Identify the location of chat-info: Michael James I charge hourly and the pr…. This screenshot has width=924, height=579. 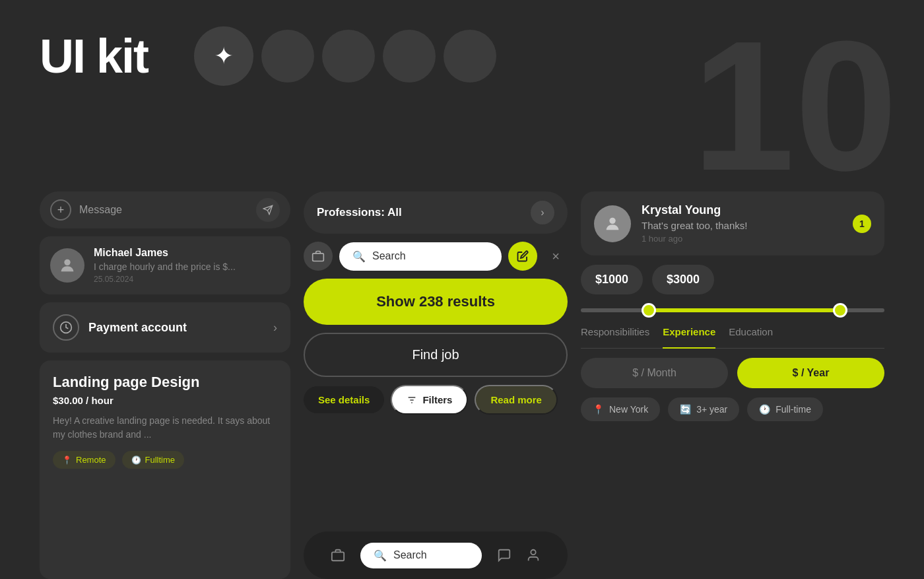
(187, 265).